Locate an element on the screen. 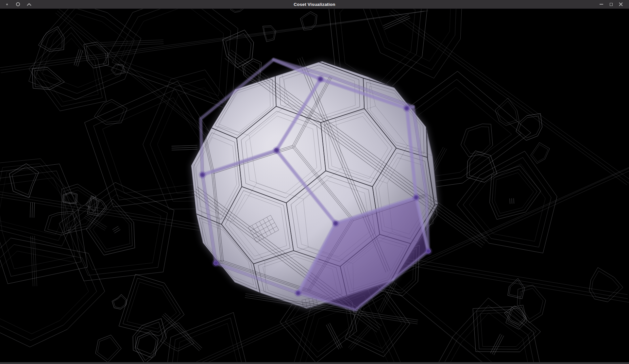  close-icon is located at coordinates (621, 4).